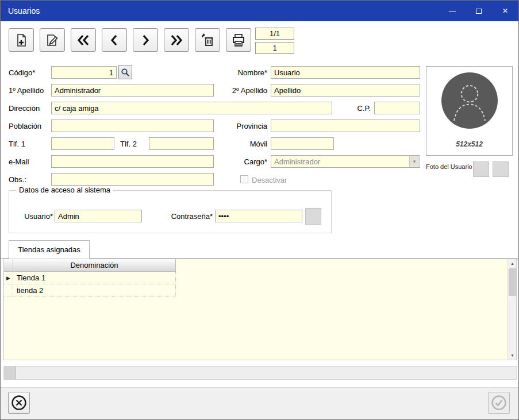 The height and width of the screenshot is (420, 519). I want to click on movil-field, so click(302, 144).